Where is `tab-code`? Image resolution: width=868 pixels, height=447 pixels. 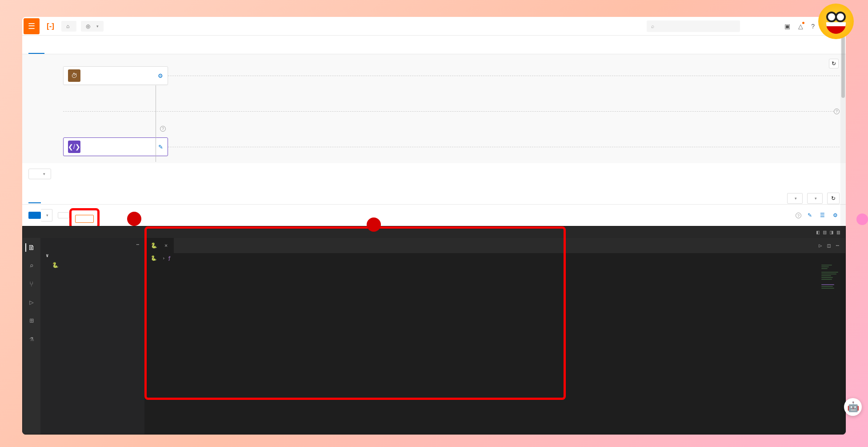
tab-code is located at coordinates (35, 198).